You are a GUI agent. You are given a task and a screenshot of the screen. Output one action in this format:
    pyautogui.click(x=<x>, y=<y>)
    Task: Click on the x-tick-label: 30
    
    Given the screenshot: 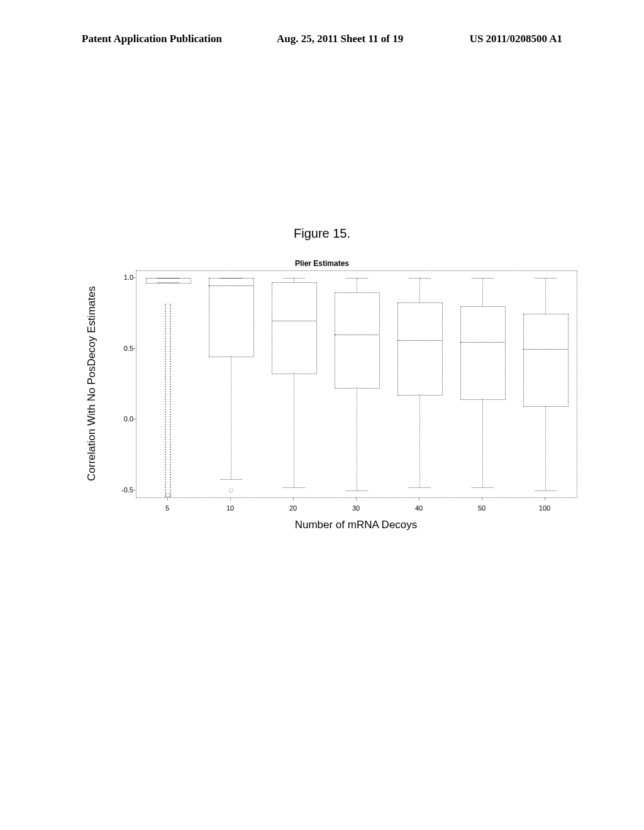 What is the action you would take?
    pyautogui.click(x=356, y=508)
    